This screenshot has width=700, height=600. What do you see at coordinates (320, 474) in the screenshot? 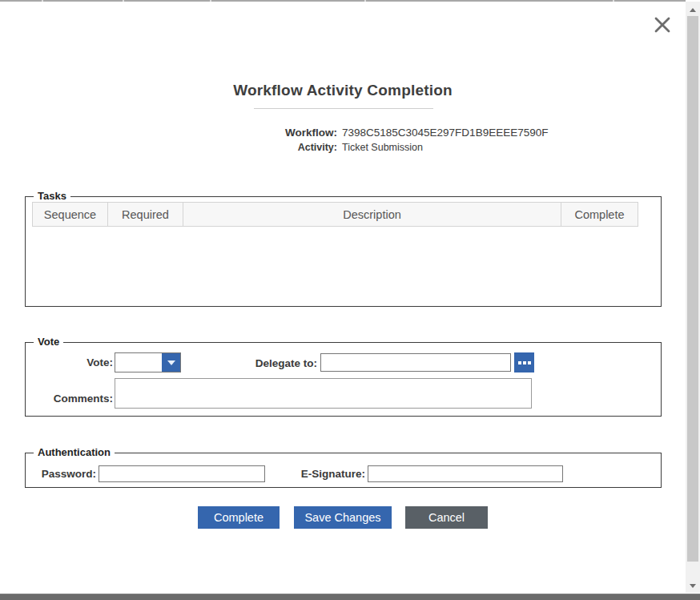
I see `esignature-label: E-Signature:` at bounding box center [320, 474].